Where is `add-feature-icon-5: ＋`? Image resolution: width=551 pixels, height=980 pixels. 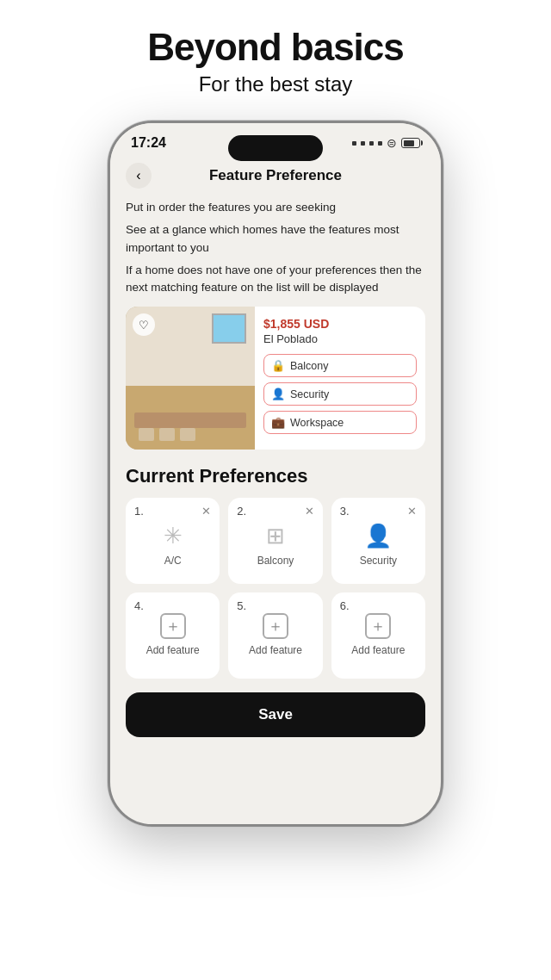
add-feature-icon-5: ＋ is located at coordinates (276, 626).